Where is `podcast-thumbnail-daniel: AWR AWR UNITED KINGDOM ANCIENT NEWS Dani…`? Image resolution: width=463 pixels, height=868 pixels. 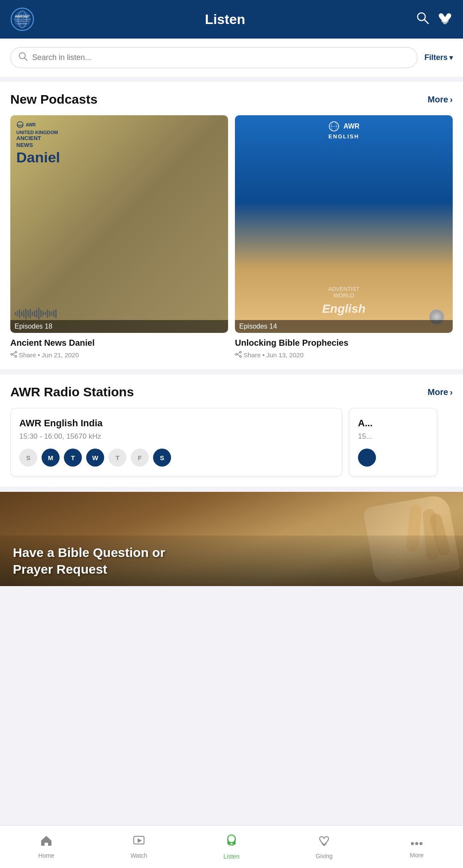 podcast-thumbnail-daniel: AWR AWR UNITED KINGDOM ANCIENT NEWS Dani… is located at coordinates (119, 224).